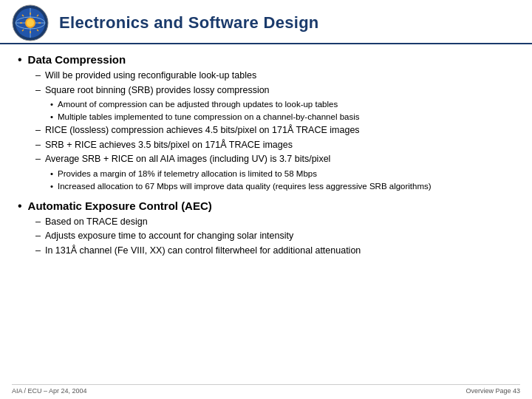 The height and width of the screenshot is (399, 532). What do you see at coordinates (282, 117) in the screenshot?
I see `list-item: • Multiple tables implemented to tune co…` at bounding box center [282, 117].